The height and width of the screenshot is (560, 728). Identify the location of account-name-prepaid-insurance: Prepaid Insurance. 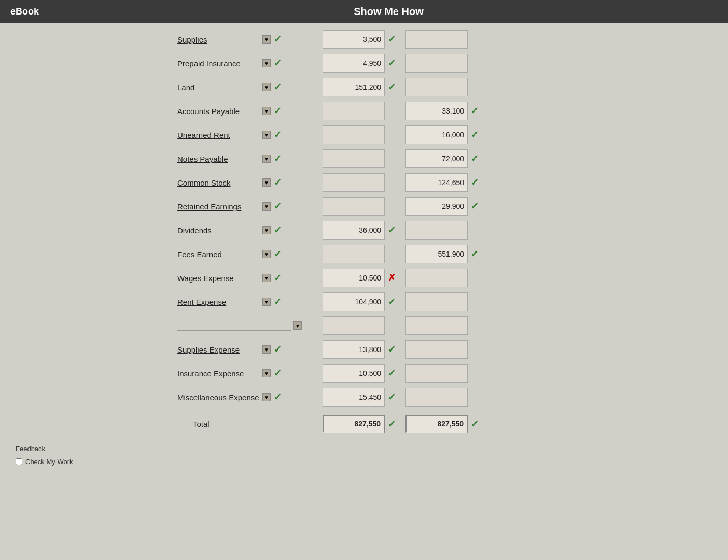
(219, 63).